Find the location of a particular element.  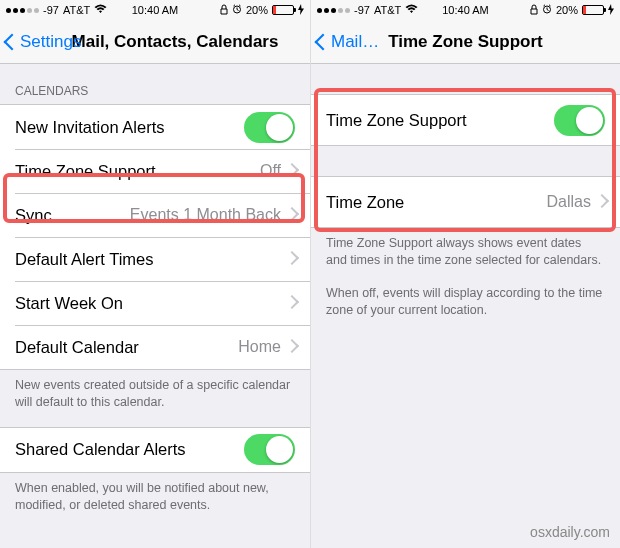

back-button: Settings is located at coordinates (44, 42).